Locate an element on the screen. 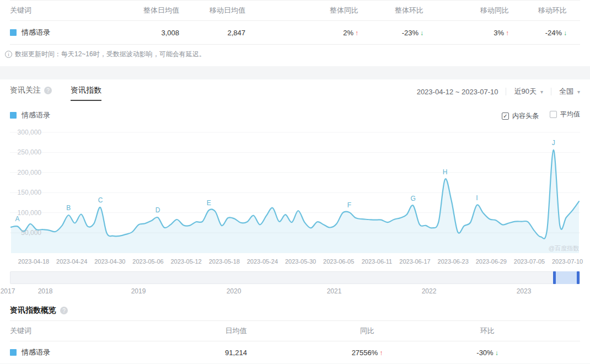  legend-keyword: 情感语录 is located at coordinates (36, 115).